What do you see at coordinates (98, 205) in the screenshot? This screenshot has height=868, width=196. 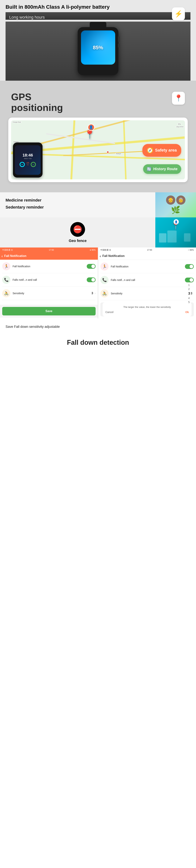 I see `reminder-section: Medicine reminder Sedentary reminder 👴 👵…` at bounding box center [98, 205].